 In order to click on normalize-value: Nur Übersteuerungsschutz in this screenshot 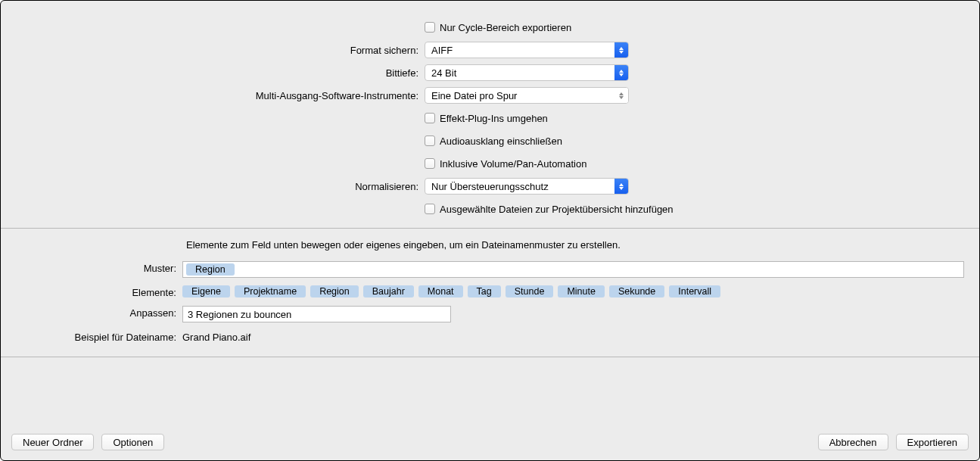, I will do `click(520, 186)`.